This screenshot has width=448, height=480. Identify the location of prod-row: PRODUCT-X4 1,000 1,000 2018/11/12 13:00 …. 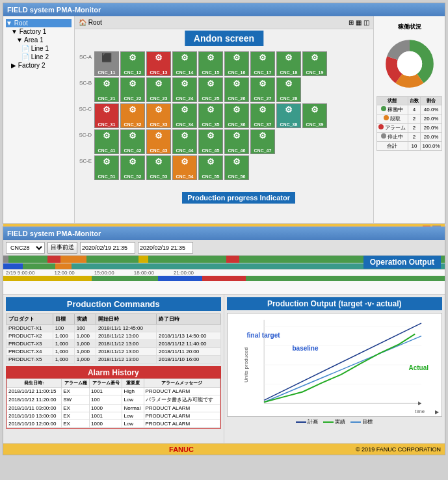
(114, 352).